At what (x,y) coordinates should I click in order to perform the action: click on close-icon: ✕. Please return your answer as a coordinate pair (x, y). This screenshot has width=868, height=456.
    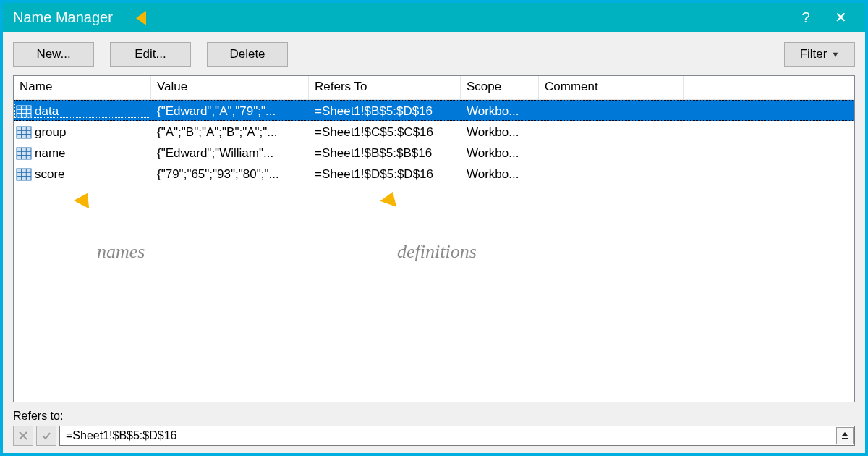
    Looking at the image, I should click on (841, 17).